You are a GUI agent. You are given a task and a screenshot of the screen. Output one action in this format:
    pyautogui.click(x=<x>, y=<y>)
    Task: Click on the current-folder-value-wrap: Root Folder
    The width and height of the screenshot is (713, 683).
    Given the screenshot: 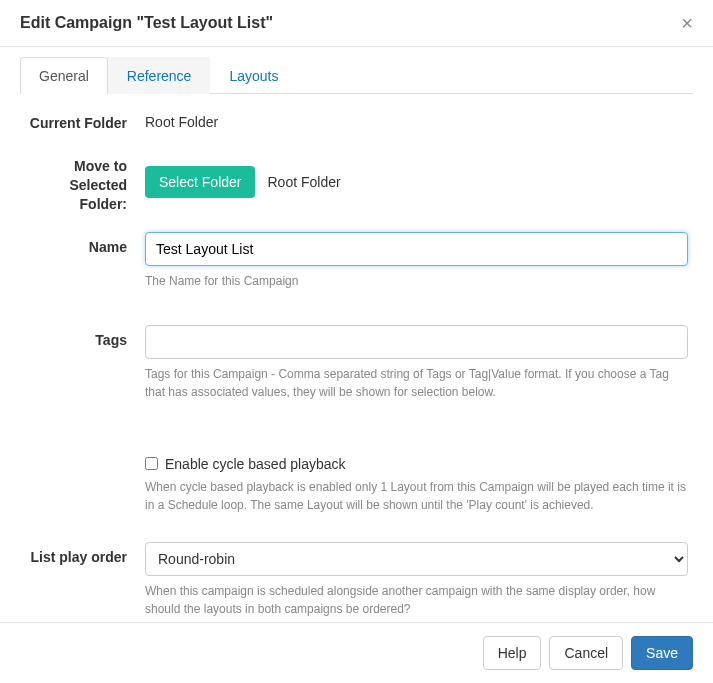 What is the action you would take?
    pyautogui.click(x=416, y=124)
    